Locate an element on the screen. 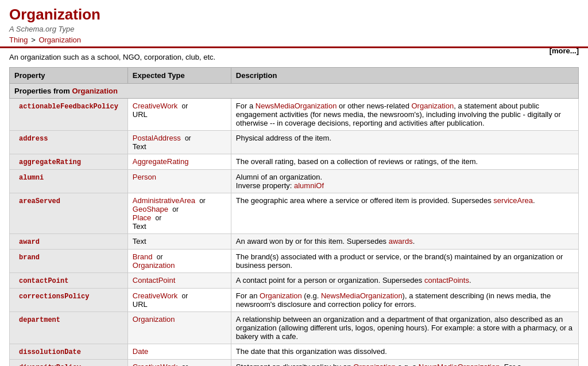 The image size is (588, 366). desc-cell: Physical address of the item. is located at coordinates (404, 142).